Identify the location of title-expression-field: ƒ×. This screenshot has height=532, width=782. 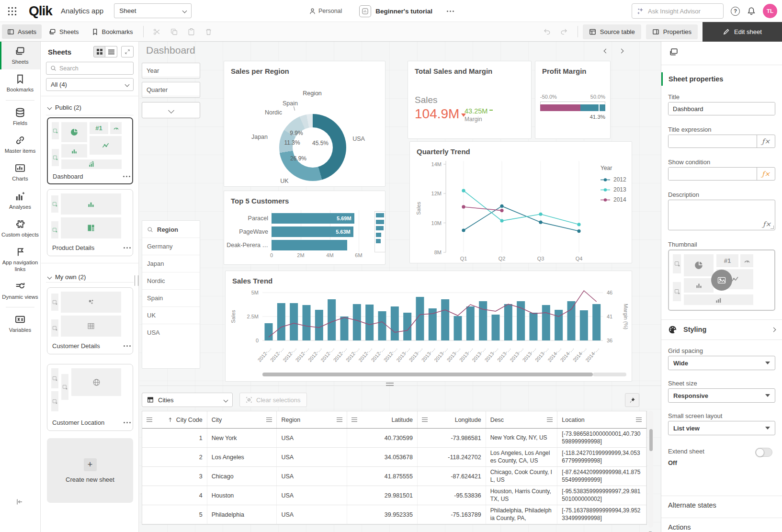
(722, 141).